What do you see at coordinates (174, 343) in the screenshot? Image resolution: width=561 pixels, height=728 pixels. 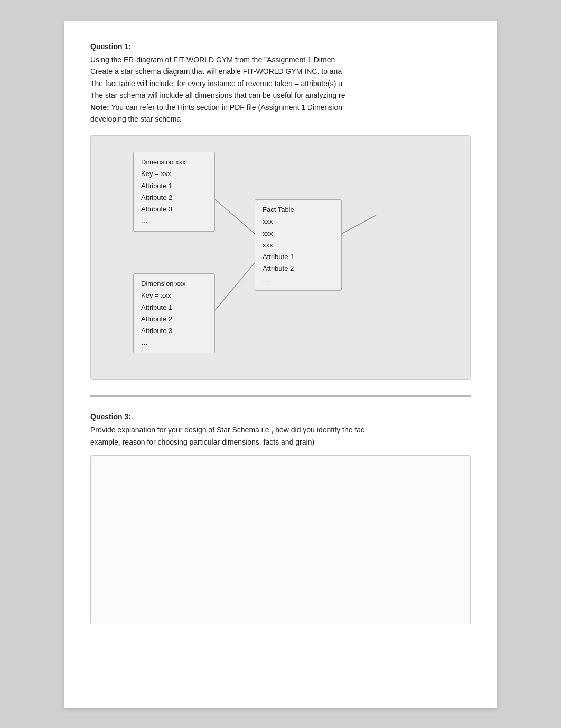 I see `dim-bottom-ellipsis: …` at bounding box center [174, 343].